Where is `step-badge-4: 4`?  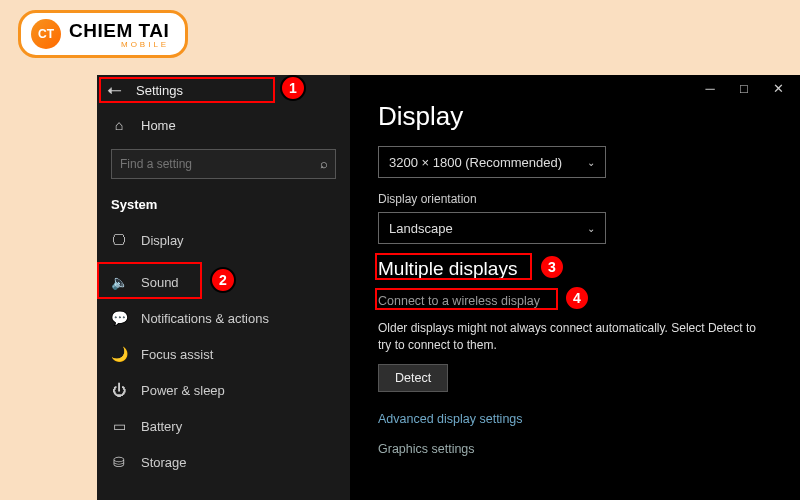
step-badge-4: 4 is located at coordinates (577, 298).